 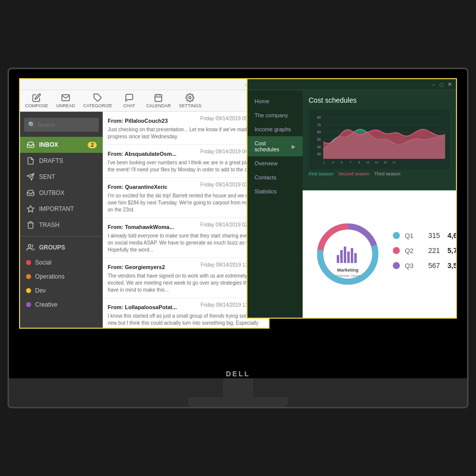 What do you see at coordinates (190, 106) in the screenshot?
I see `settings-label: SETTINGS` at bounding box center [190, 106].